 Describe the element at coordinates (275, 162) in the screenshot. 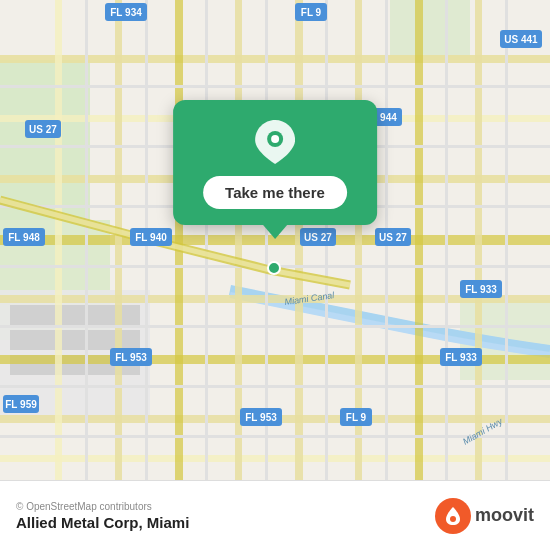

I see `location-popup: Take me there` at that location.